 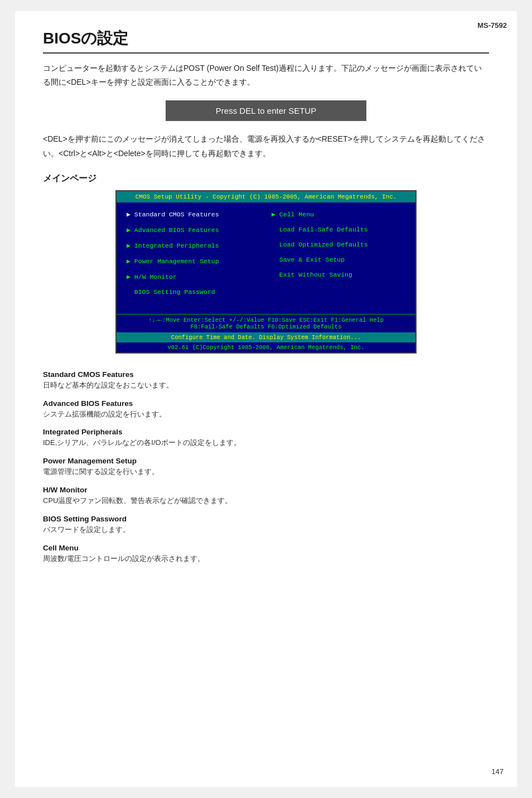 I want to click on feature-advanced-title: Advanced BIOS Features, so click(x=266, y=404).